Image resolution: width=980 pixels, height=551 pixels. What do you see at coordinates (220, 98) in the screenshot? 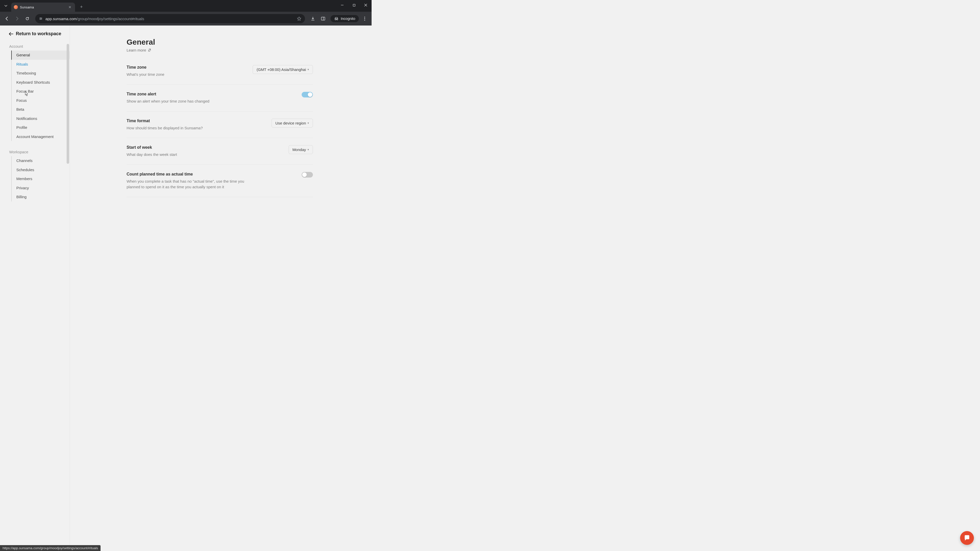
I see `setting-row: Time zone alertShow an alert when your t…` at bounding box center [220, 98].